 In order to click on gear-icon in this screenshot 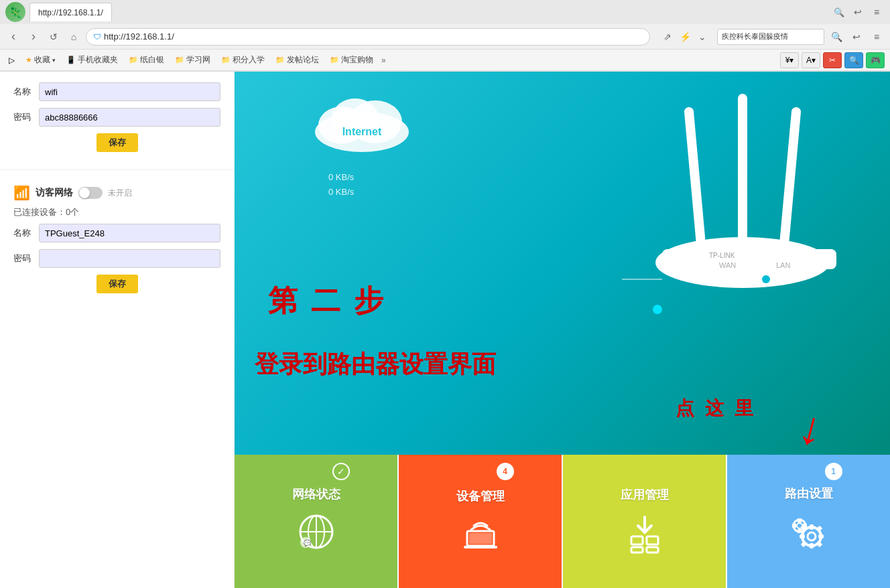, I will do `click(809, 535)`.